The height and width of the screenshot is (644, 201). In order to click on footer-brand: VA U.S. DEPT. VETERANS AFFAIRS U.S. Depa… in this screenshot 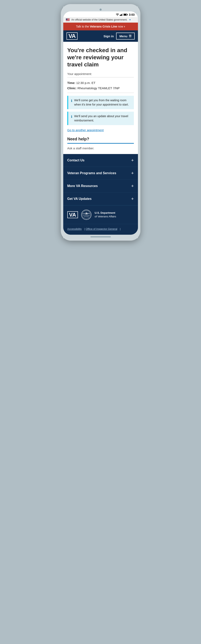, I will do `click(101, 214)`.